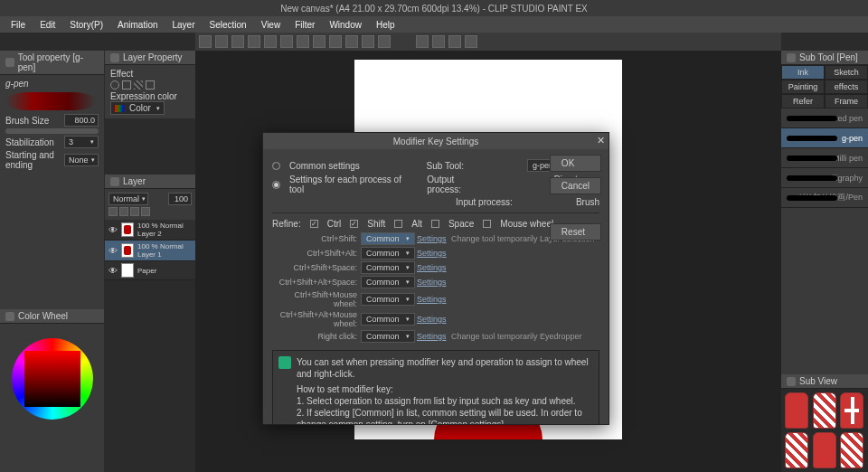 The height and width of the screenshot is (472, 868). I want to click on menu-layer: Layer, so click(184, 25).